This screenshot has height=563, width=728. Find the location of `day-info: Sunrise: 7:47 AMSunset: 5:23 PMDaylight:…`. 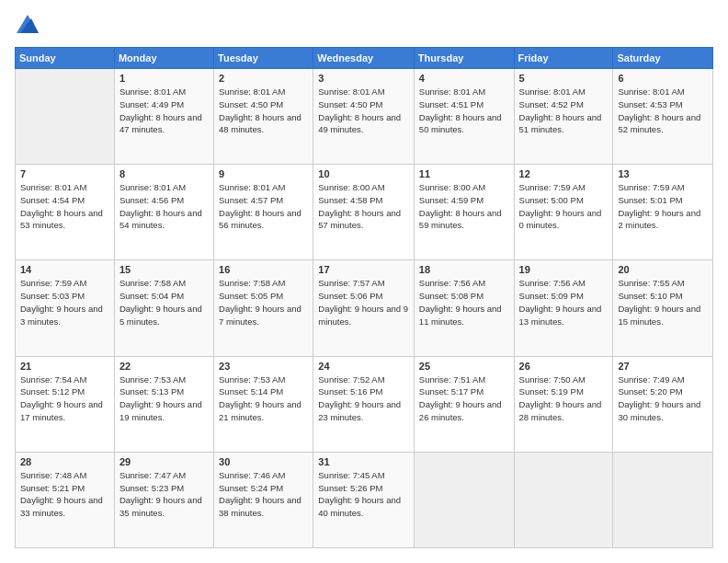

day-info: Sunrise: 7:47 AMSunset: 5:23 PMDaylight:… is located at coordinates (164, 495).